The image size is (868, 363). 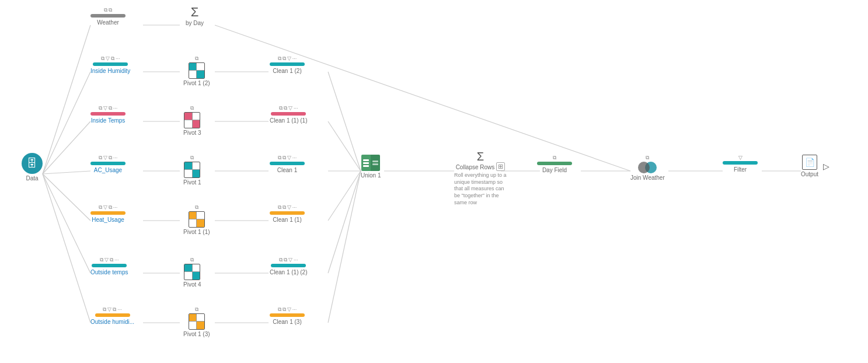 I want to click on output-label: Output, so click(x=810, y=174).